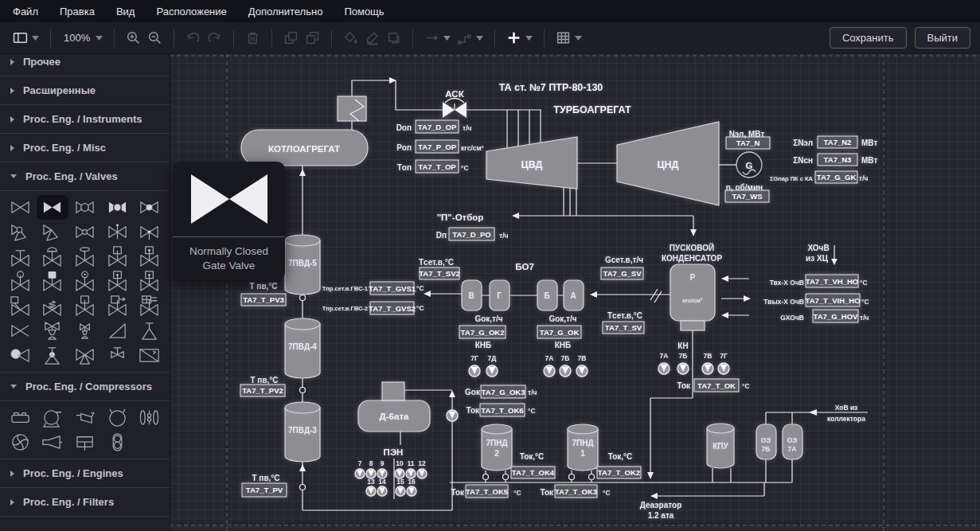  What do you see at coordinates (352, 108) in the screenshot?
I see `superheater-shape` at bounding box center [352, 108].